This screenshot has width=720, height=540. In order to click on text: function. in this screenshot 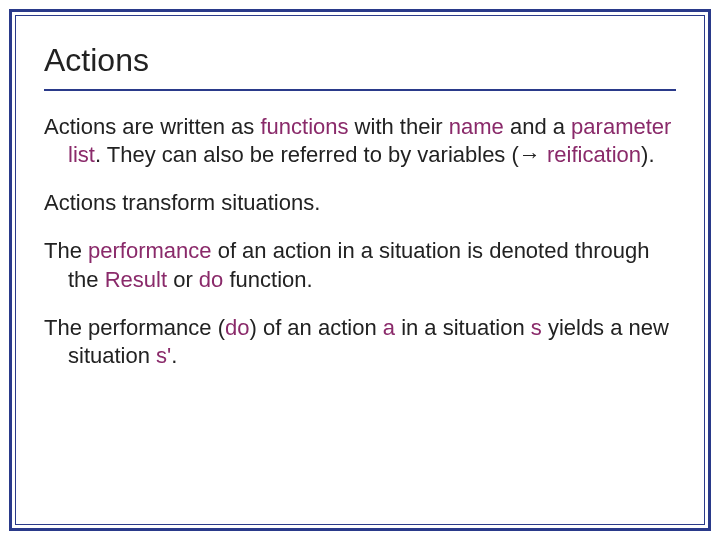, I will do `click(268, 280)`.